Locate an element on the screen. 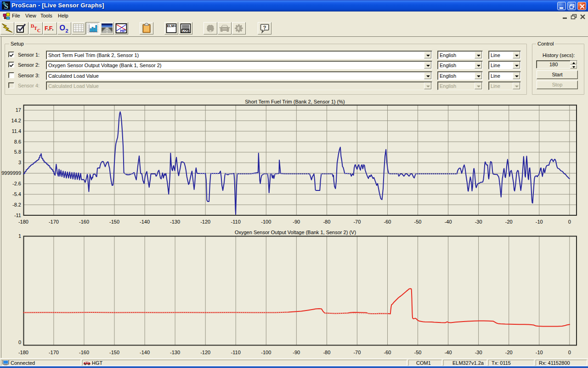 This screenshot has width=588, height=368. svg-text: ELM> is located at coordinates (172, 26).